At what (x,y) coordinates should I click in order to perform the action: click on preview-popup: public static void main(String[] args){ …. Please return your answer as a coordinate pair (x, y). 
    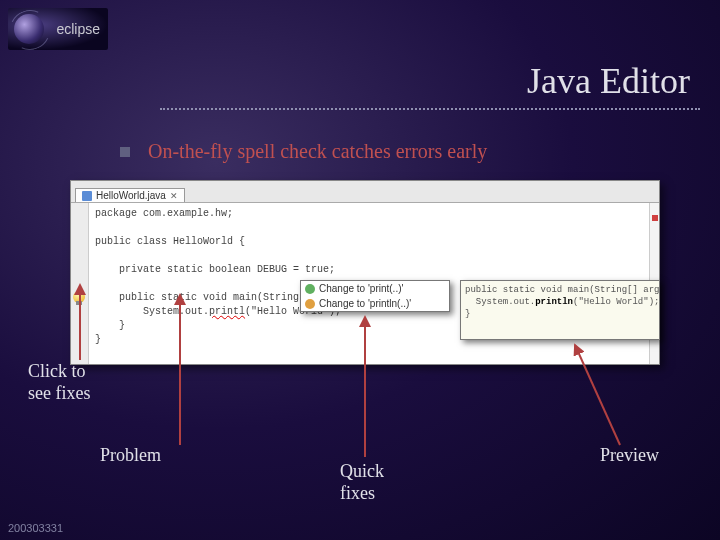
    Looking at the image, I should click on (560, 310).